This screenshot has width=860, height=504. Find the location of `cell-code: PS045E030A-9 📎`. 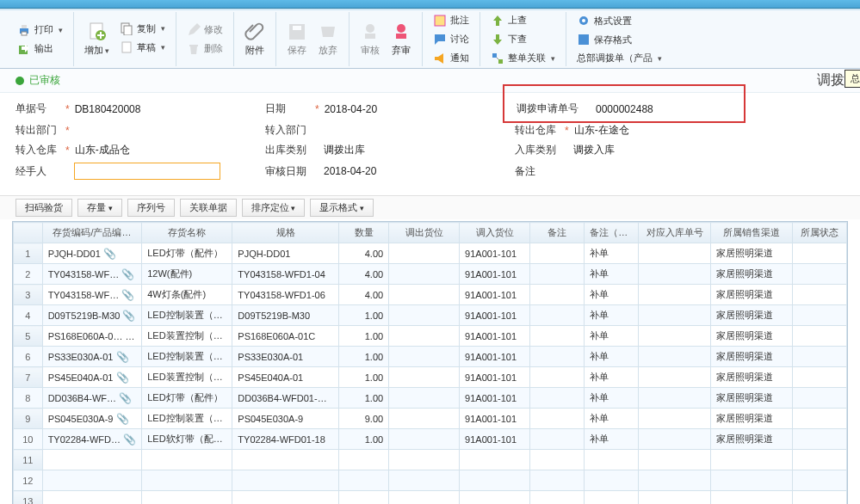

cell-code: PS045E030A-9 📎 is located at coordinates (92, 419).